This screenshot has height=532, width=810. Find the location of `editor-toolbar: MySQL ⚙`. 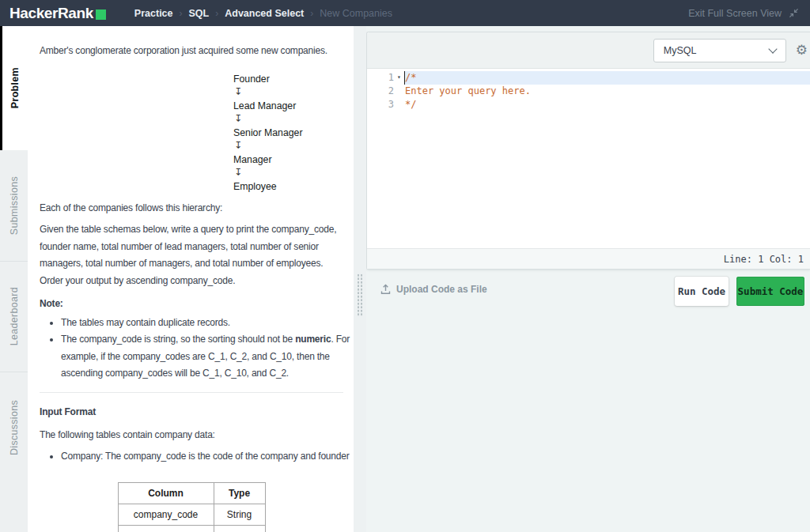

editor-toolbar: MySQL ⚙ is located at coordinates (589, 51).